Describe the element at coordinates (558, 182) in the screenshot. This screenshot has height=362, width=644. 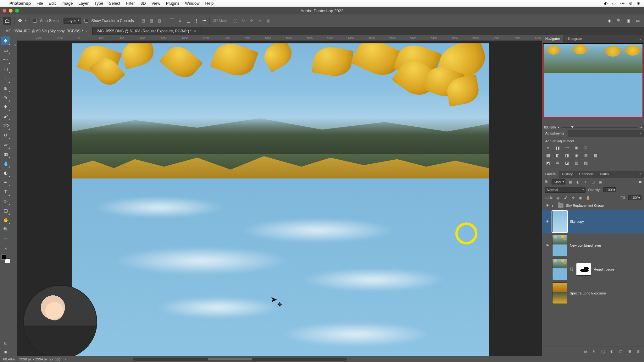
I see `layer-filter-kind-select: Kind` at that location.